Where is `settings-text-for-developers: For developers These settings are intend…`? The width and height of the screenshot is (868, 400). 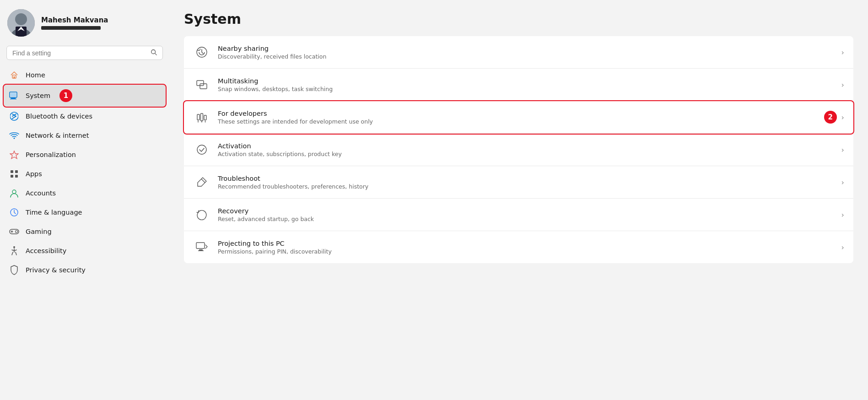
settings-text-for-developers: For developers These settings are intend… is located at coordinates (521, 117).